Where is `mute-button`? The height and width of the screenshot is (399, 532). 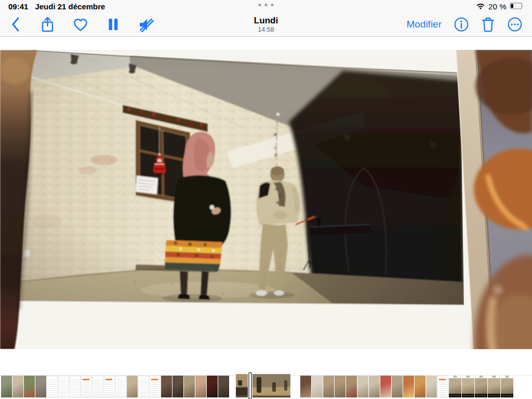
mute-button is located at coordinates (147, 25).